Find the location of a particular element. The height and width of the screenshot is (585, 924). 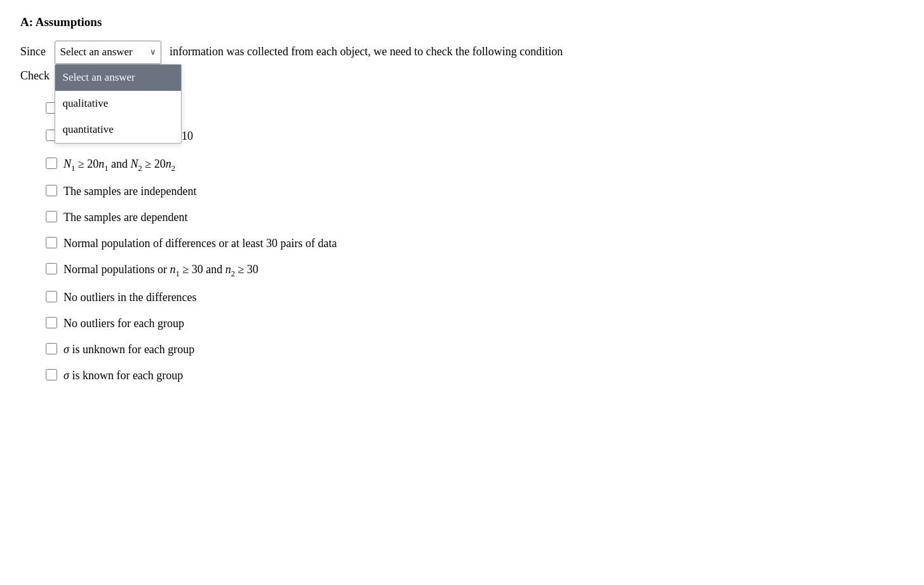

dropdown-option-quantitative: quantitative is located at coordinates (118, 130).